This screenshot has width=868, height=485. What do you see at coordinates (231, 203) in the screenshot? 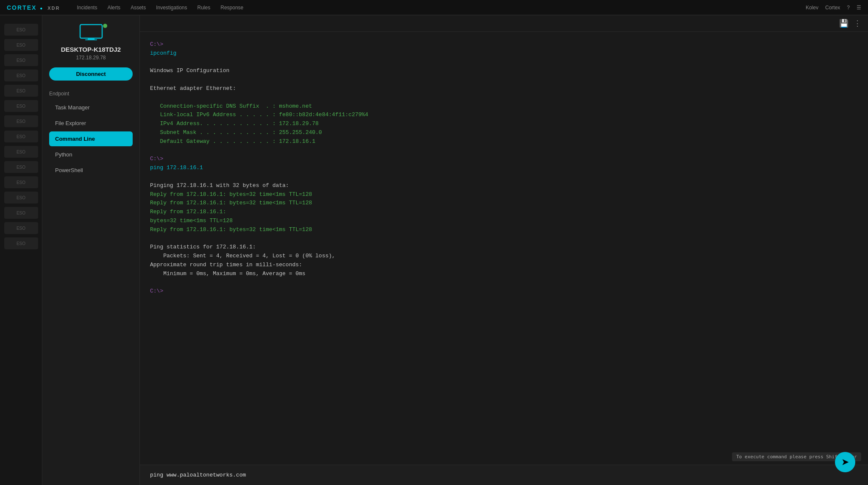
I see `output-reply-2: Reply from 172.18.16.1: bytes=32 time<1m…` at bounding box center [231, 203].